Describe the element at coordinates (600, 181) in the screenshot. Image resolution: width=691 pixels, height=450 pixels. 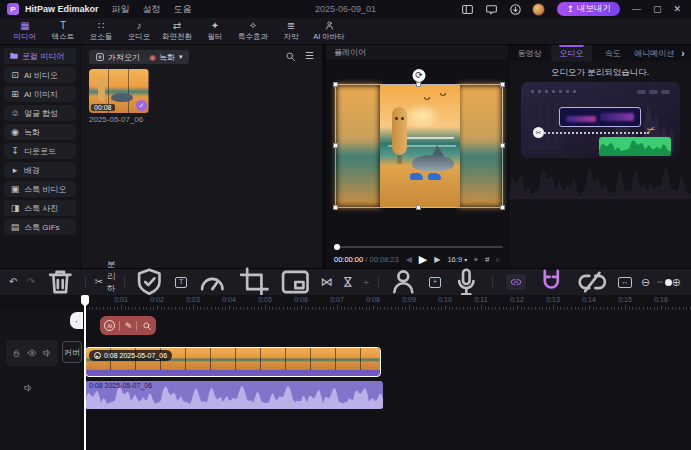
I see `faint-waveform` at that location.